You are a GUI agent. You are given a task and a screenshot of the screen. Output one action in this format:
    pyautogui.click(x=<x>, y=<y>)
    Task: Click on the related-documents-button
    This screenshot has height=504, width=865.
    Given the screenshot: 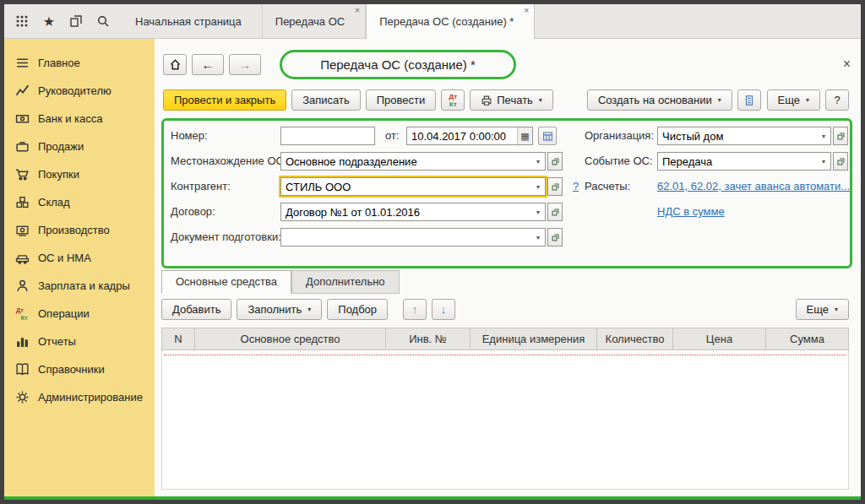 What is the action you would take?
    pyautogui.click(x=749, y=100)
    